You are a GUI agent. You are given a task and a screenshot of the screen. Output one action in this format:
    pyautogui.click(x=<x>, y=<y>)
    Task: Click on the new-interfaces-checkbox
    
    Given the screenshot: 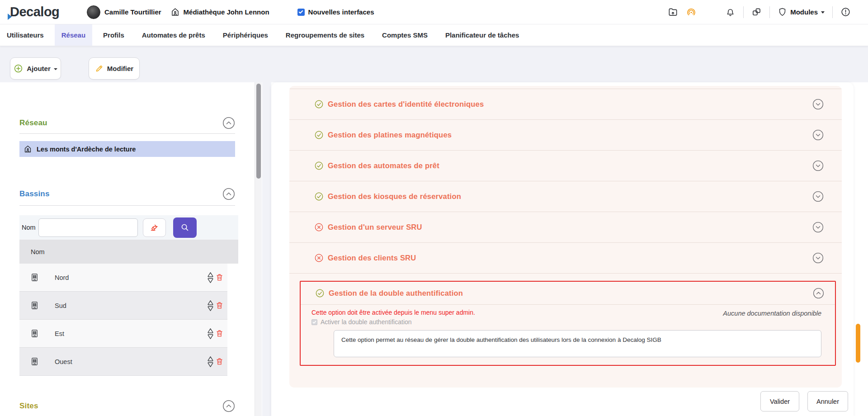 What is the action you would take?
    pyautogui.click(x=301, y=12)
    